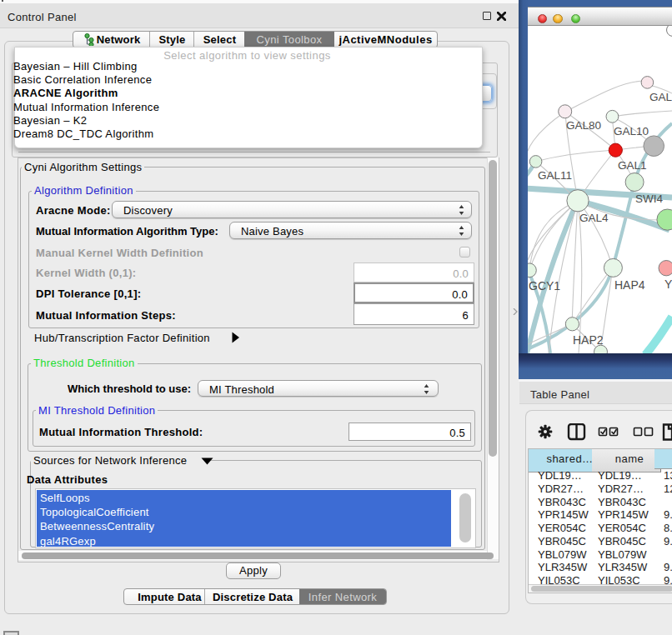 Image resolution: width=672 pixels, height=635 pixels. Describe the element at coordinates (589, 340) in the screenshot. I see `svg-text: HAP2` at that location.